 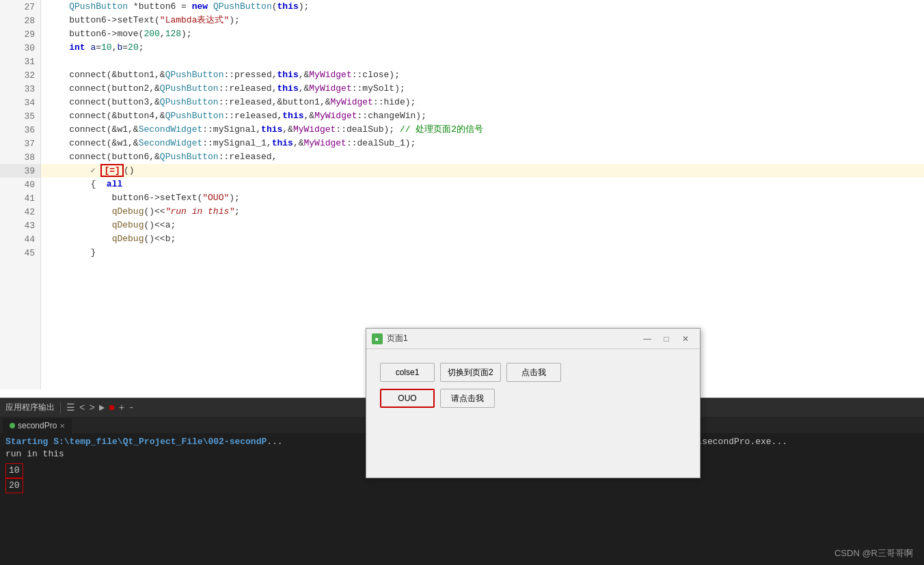 What do you see at coordinates (21, 48) in the screenshot?
I see `line-num-30: 30` at bounding box center [21, 48].